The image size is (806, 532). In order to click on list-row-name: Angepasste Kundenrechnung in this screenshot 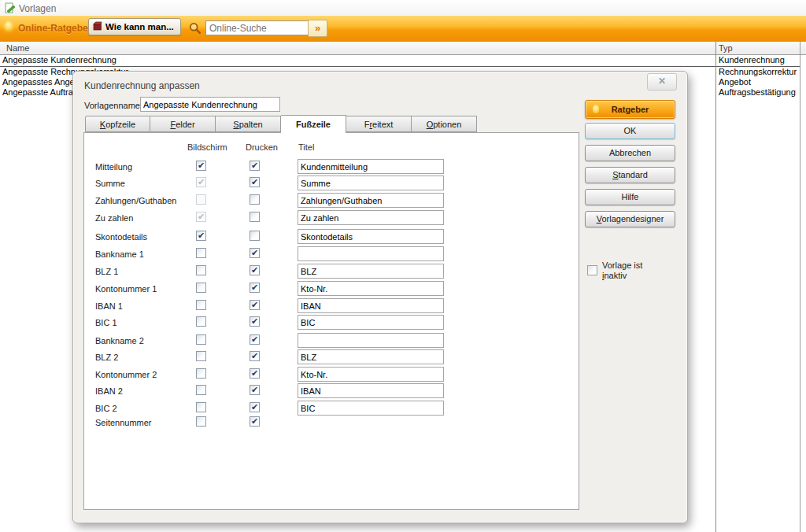, I will do `click(60, 60)`.